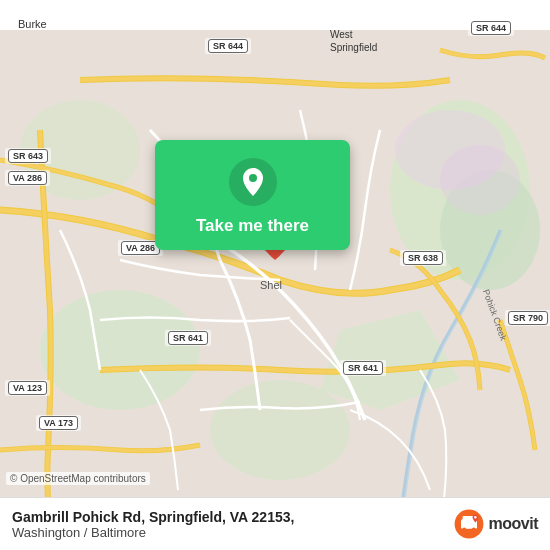 The image size is (550, 550). What do you see at coordinates (354, 41) in the screenshot?
I see `west-springfield-label: WestSpringfield` at bounding box center [354, 41].